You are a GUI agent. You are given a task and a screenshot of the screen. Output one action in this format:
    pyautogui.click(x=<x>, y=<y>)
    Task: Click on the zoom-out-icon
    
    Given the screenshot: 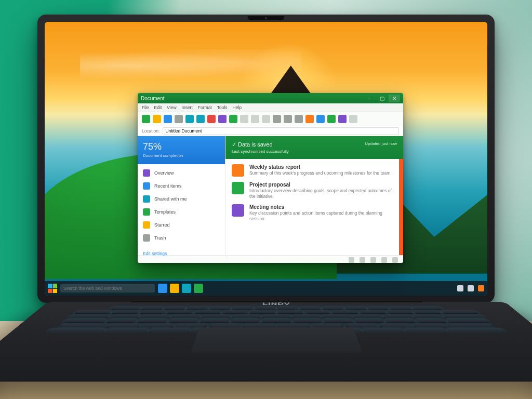 What is the action you would take?
    pyautogui.click(x=373, y=260)
    